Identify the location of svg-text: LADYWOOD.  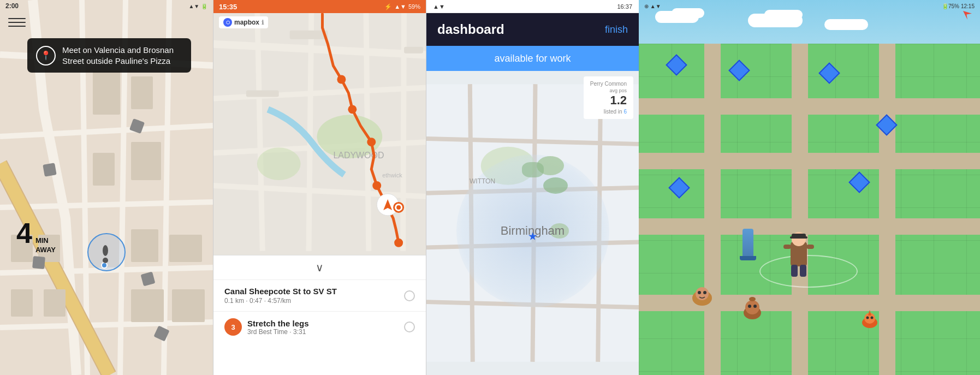
(358, 155).